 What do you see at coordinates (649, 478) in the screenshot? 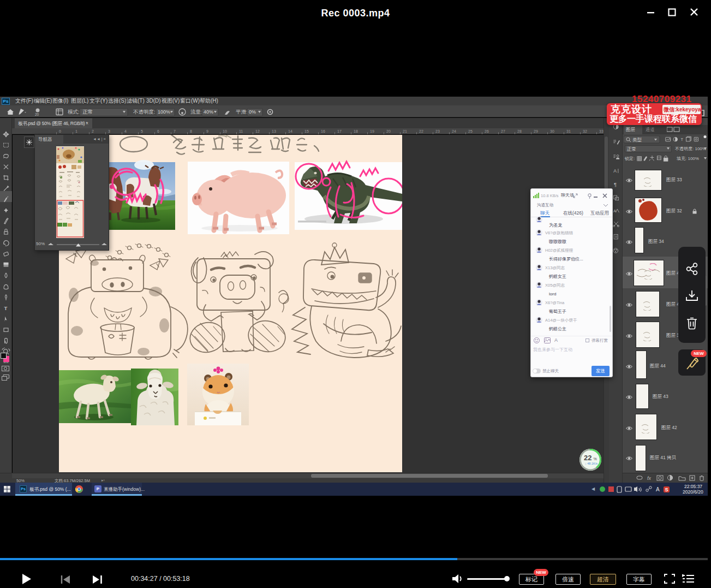
I see `svg-text: fx` at bounding box center [649, 478].